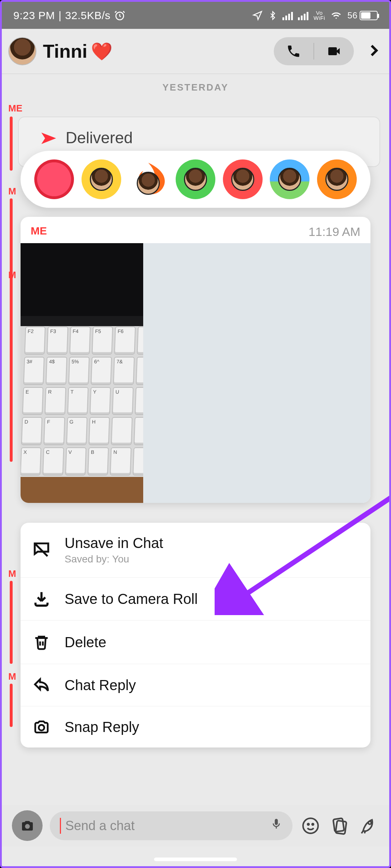 The height and width of the screenshot is (868, 391). What do you see at coordinates (196, 727) in the screenshot?
I see `menu-snap-reply: Snap Reply` at bounding box center [196, 727].